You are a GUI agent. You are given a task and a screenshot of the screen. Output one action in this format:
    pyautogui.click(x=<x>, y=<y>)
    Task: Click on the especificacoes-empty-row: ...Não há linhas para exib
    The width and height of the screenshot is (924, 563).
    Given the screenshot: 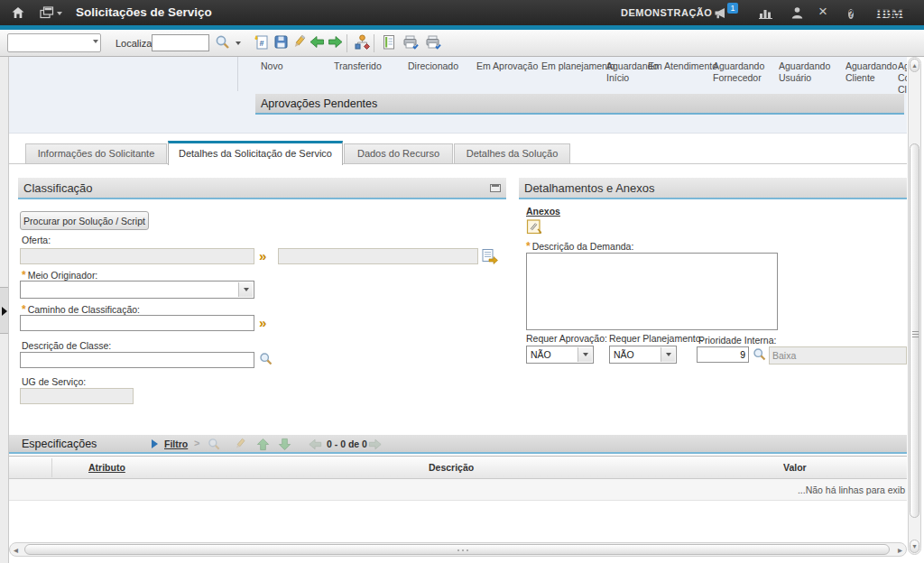 What is the action you would take?
    pyautogui.click(x=458, y=490)
    